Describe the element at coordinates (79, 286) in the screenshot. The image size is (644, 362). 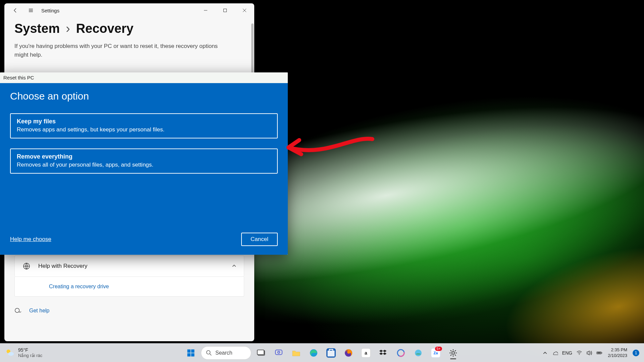
I see `creating-recovery-drive-link: Creating a recovery drive` at that location.